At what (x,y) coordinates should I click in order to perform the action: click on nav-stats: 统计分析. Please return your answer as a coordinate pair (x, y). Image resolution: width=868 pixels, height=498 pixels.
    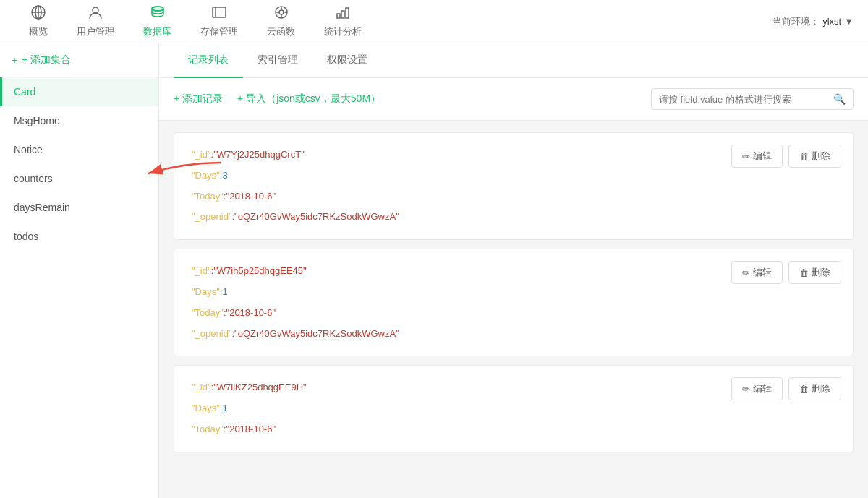
    Looking at the image, I should click on (343, 22).